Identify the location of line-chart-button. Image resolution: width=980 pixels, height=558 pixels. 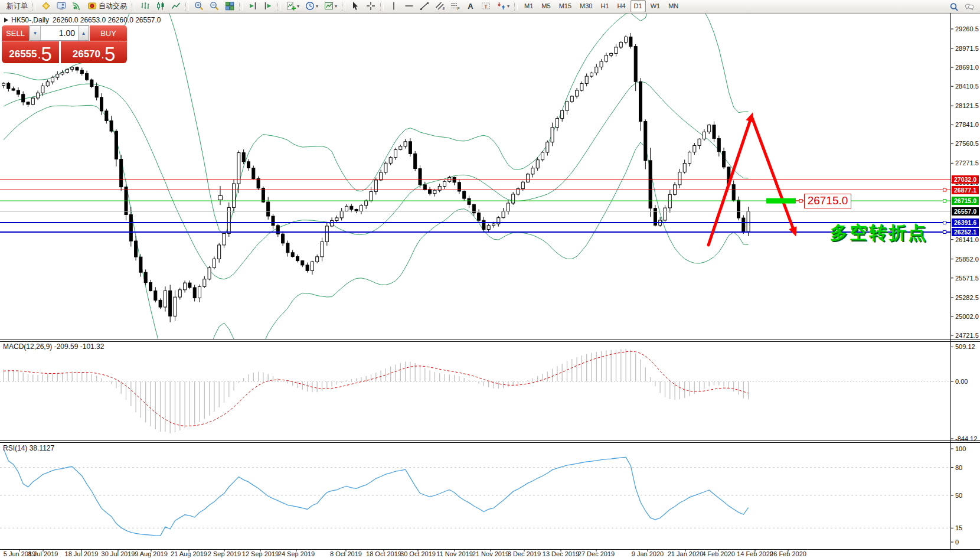
(176, 6).